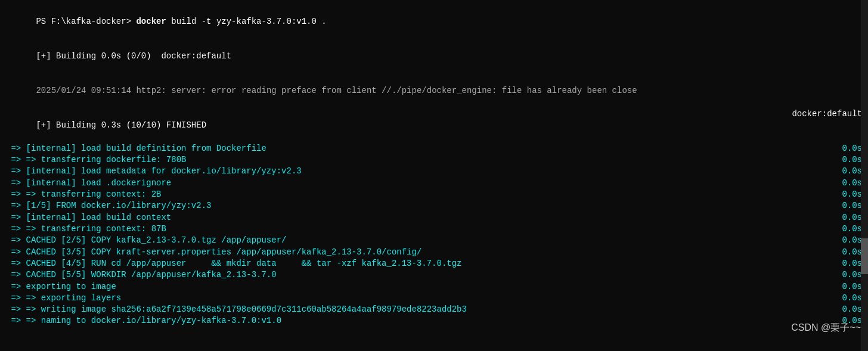 This screenshot has height=351, width=868. What do you see at coordinates (434, 172) in the screenshot?
I see `line-step2: => [internal] load metadata for docker.i…` at bounding box center [434, 172].